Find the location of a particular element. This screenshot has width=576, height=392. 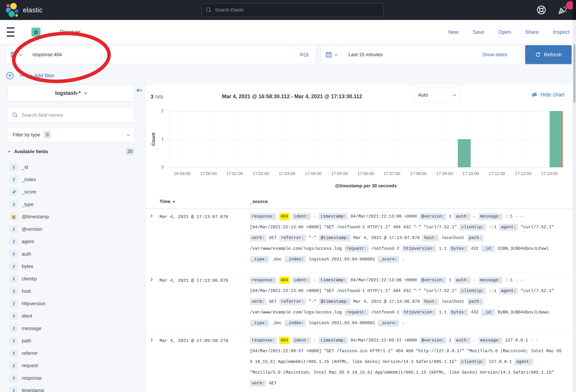

action-link: New is located at coordinates (453, 32).